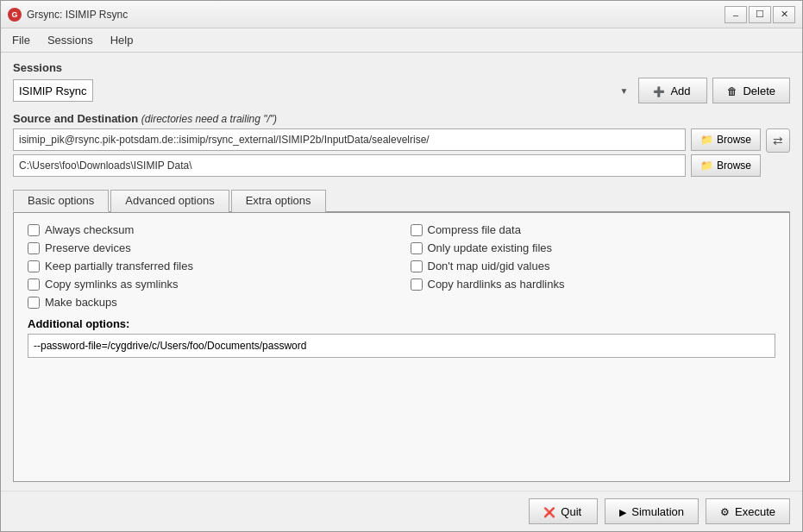 The image size is (803, 532). I want to click on bottom-bar: Quit Simulation Execute, so click(402, 510).